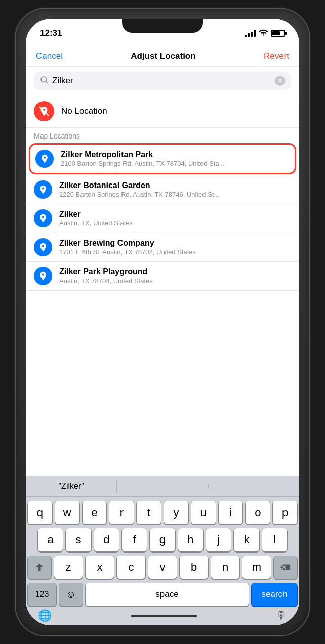 The width and height of the screenshot is (325, 644). I want to click on globe-icon: 🌐, so click(45, 616).